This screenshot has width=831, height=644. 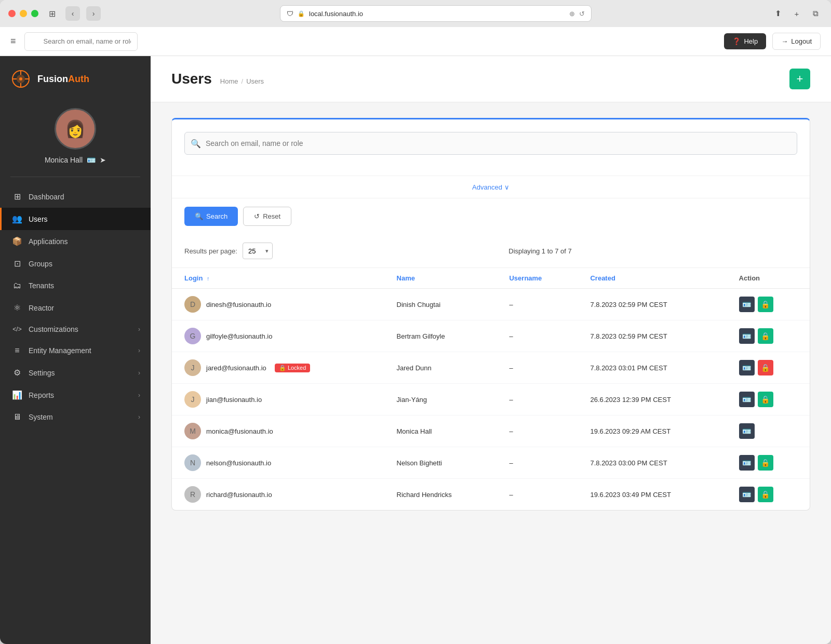 I want to click on sidebar-item-tenants: 🗂 Tenants, so click(x=75, y=286).